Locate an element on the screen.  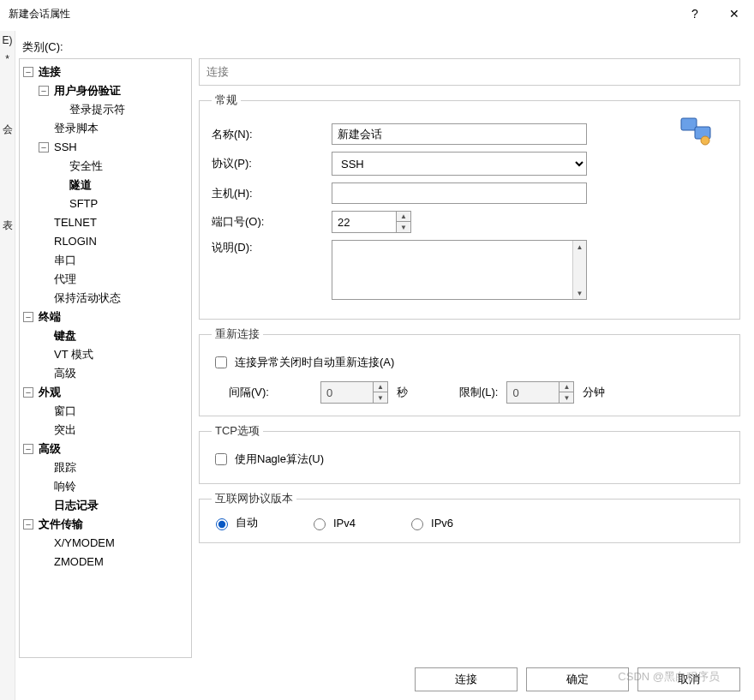
tree-zmodem: ZMODEM is located at coordinates (115, 562).